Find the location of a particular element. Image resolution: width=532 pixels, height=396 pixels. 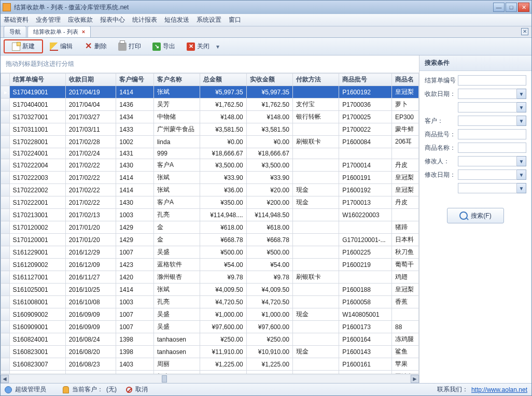

table-row: S1609090022016/09/091007吴盛¥1,000.00¥1,00… is located at coordinates (210, 315).